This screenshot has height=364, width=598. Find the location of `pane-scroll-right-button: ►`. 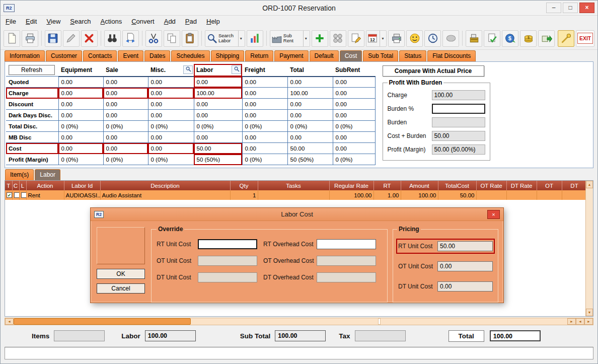

pane-scroll-right-button: ► is located at coordinates (589, 321).